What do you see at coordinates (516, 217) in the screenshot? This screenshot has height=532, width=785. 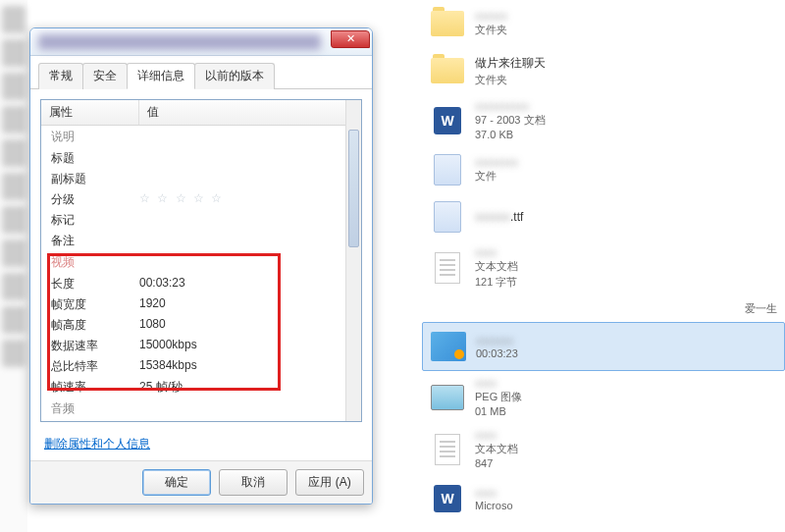 I see `file-ext: .ttf` at bounding box center [516, 217].